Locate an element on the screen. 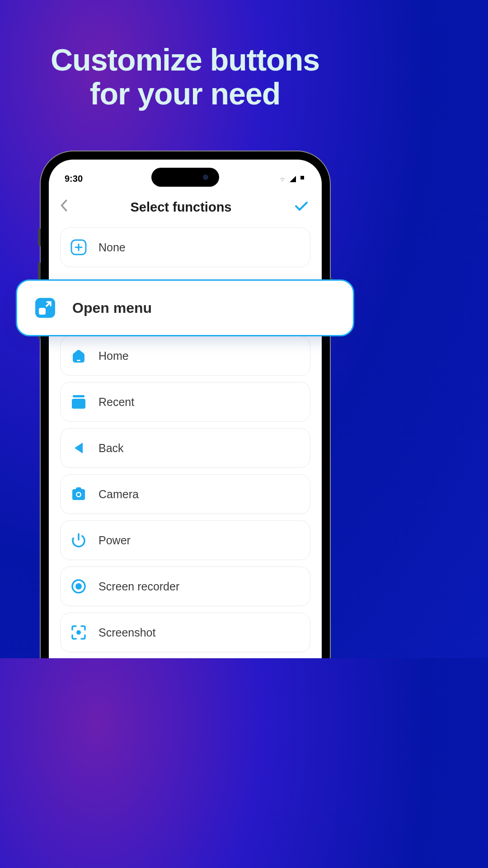  page-title: Select functions is located at coordinates (181, 207).